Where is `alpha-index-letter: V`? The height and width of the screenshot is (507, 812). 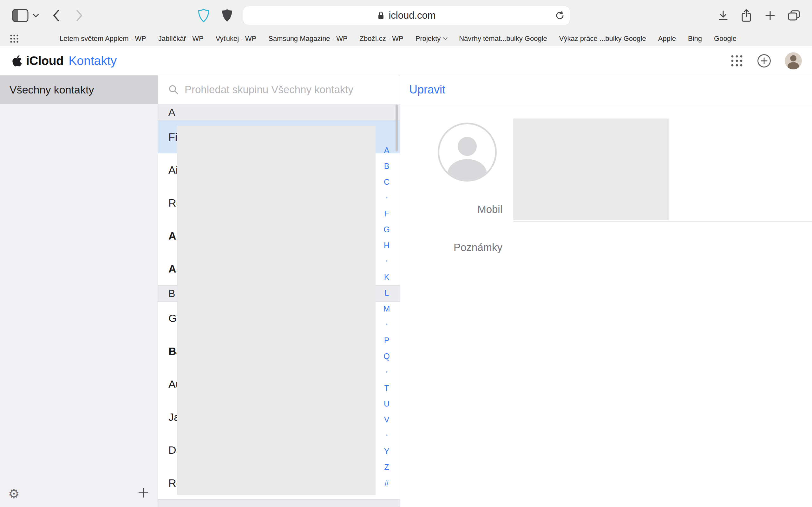
alpha-index-letter: V is located at coordinates (387, 420).